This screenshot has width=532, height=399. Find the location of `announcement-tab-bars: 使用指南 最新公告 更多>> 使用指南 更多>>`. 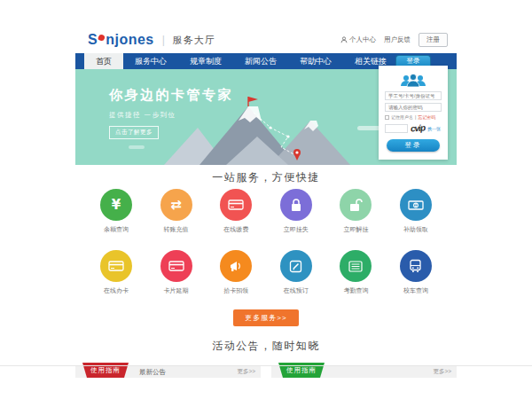

announcement-tab-bars: 使用指南 最新公告 更多>> 使用指南 更多>> is located at coordinates (266, 372).